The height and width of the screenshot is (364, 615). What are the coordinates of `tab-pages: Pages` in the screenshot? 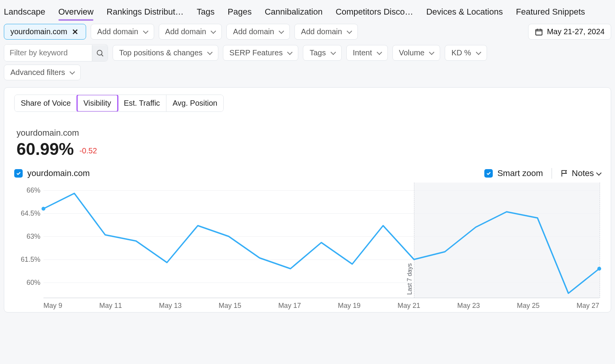 It's located at (239, 12).